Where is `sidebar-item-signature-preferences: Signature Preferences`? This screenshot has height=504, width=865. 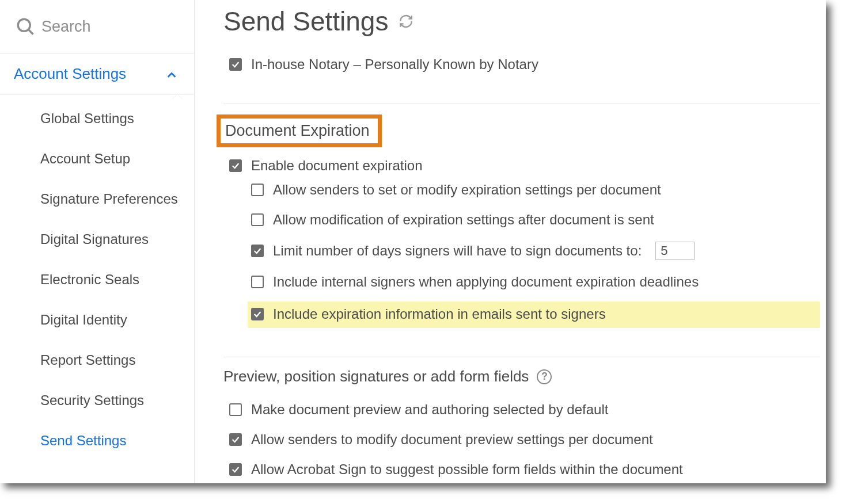 sidebar-item-signature-preferences: Signature Preferences is located at coordinates (97, 199).